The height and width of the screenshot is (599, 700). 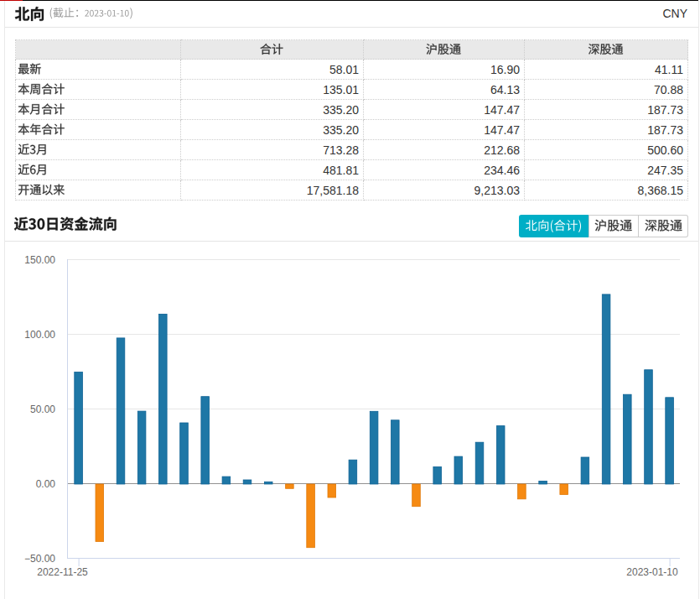 What do you see at coordinates (43, 409) in the screenshot?
I see `svg-text: 50.00` at bounding box center [43, 409].